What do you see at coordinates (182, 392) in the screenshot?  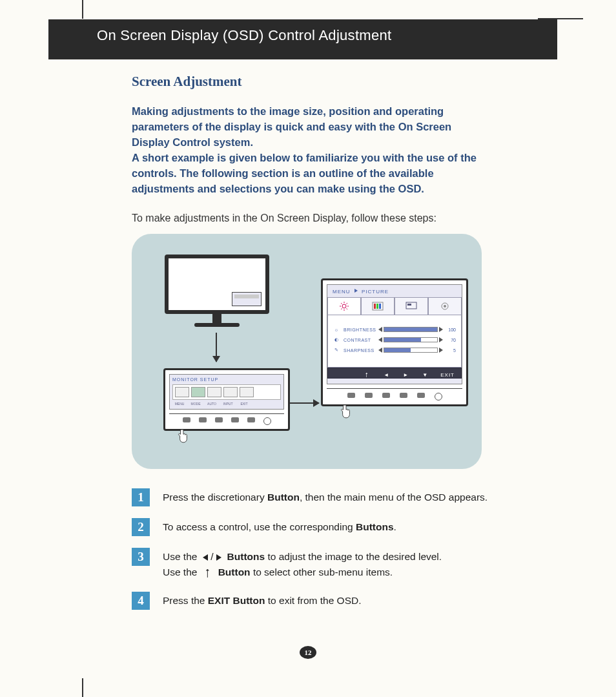 I see `osd-tab-menu-icon` at bounding box center [182, 392].